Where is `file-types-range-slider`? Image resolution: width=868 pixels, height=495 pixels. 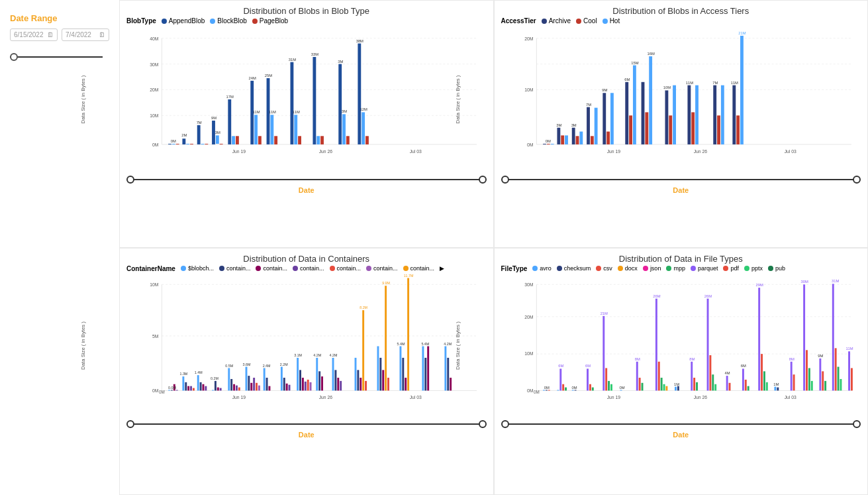
file-types-range-slider is located at coordinates (681, 424).